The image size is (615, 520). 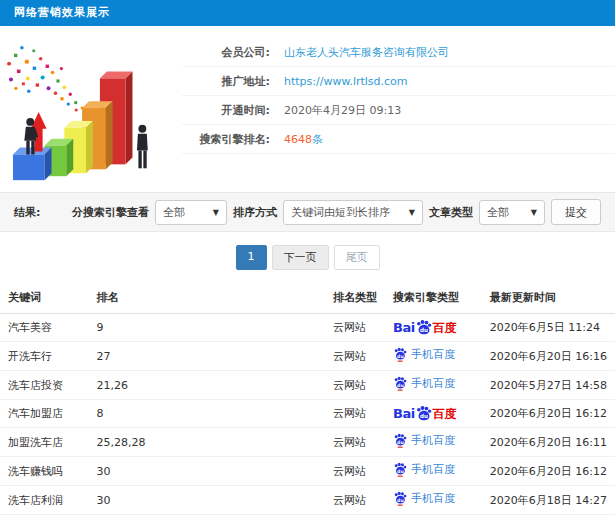 I want to click on engine-filter-value: 全部, so click(x=174, y=212).